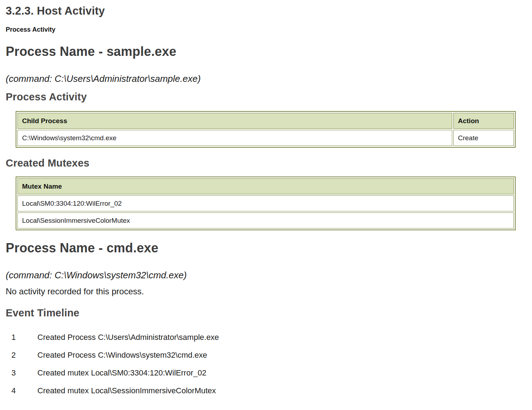 The height and width of the screenshot is (410, 532). Describe the element at coordinates (235, 121) in the screenshot. I see `column-header-child-process: Child Process` at that location.